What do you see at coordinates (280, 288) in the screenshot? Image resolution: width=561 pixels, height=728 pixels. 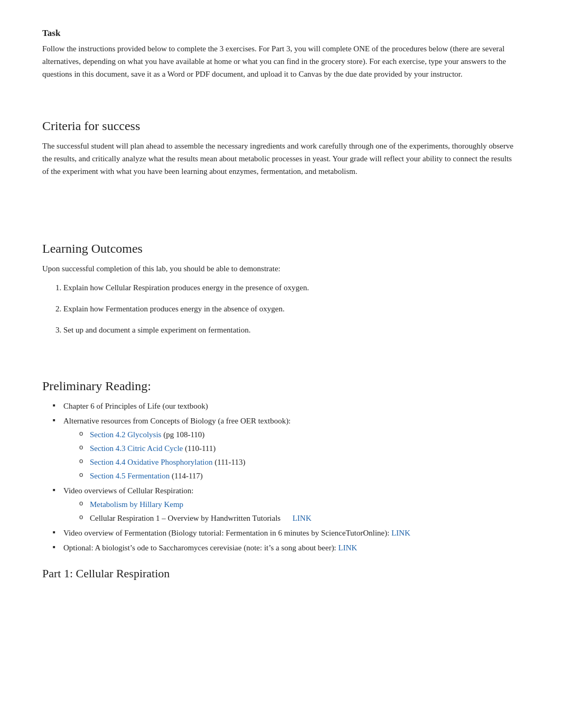 I see `learning-outcomes-section: Learning Outcomes Upon successful comple…` at bounding box center [280, 288].